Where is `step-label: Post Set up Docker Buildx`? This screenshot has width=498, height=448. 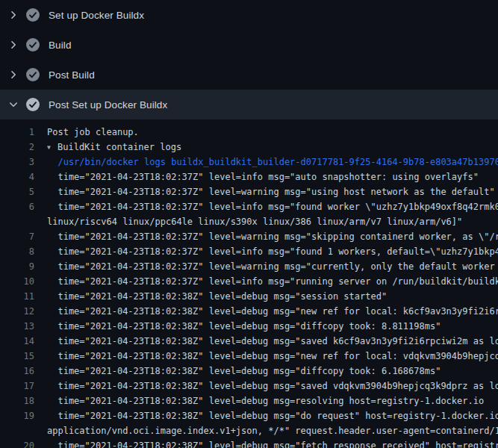
step-label: Post Set up Docker Buildx is located at coordinates (108, 105).